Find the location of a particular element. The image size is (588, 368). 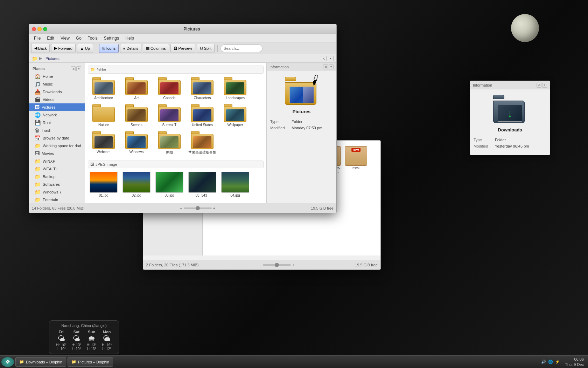

dl-info-toggle: ◁ is located at coordinates (539, 85).